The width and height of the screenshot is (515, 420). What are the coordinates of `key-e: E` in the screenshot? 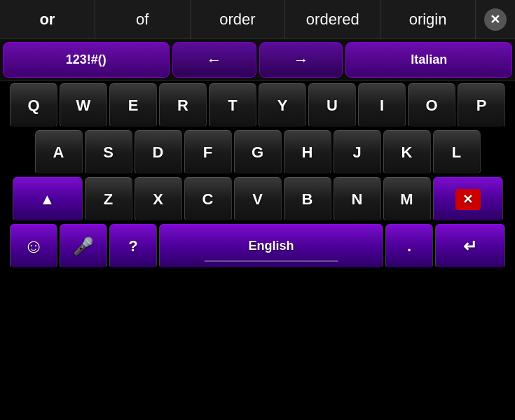 It's located at (133, 106).